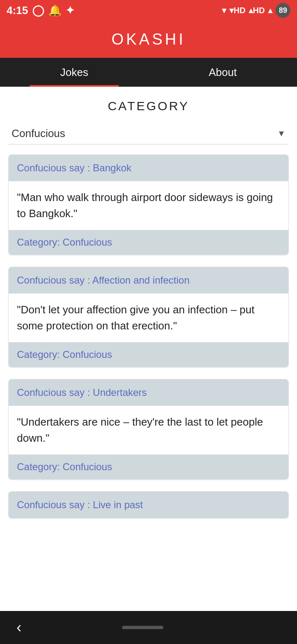  I want to click on tab-about: About, so click(223, 72).